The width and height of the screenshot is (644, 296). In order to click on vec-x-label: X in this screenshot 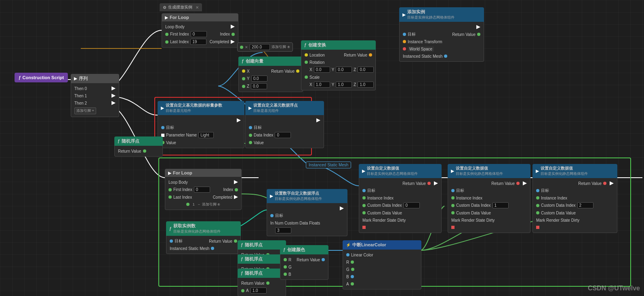, I will do `click(248, 71)`.